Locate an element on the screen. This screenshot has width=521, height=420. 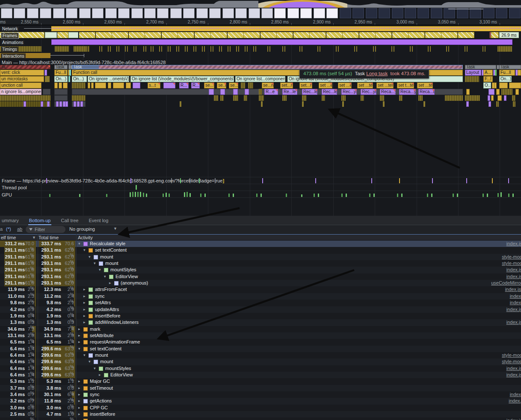
activity-label: mark is located at coordinates (95, 329).